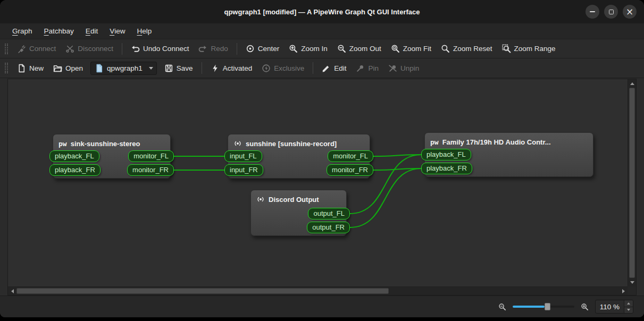 The image size is (644, 321). What do you see at coordinates (179, 68) in the screenshot?
I see `save-patchbay-button: Save` at bounding box center [179, 68].